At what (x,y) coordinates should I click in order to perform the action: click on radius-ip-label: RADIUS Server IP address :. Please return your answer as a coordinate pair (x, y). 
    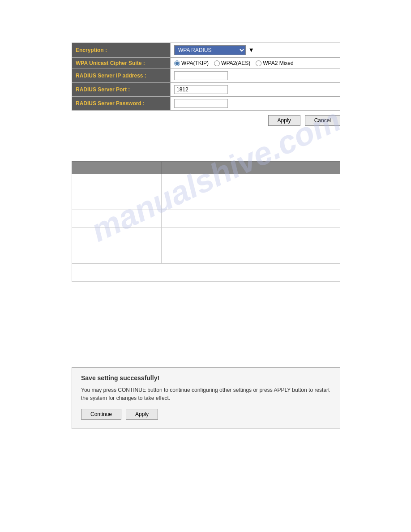
    Looking at the image, I should click on (121, 76).